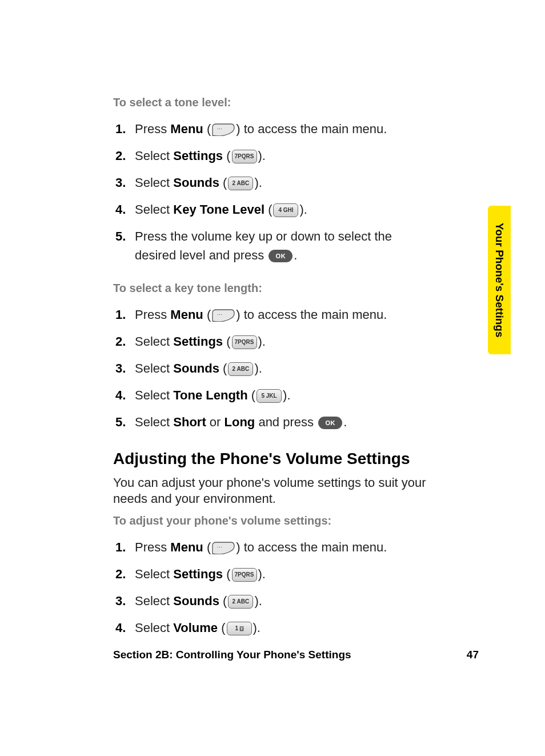 The image size is (545, 756). What do you see at coordinates (282, 250) in the screenshot?
I see `step-item: 5. Press the volume key up or down to se…` at bounding box center [282, 250].